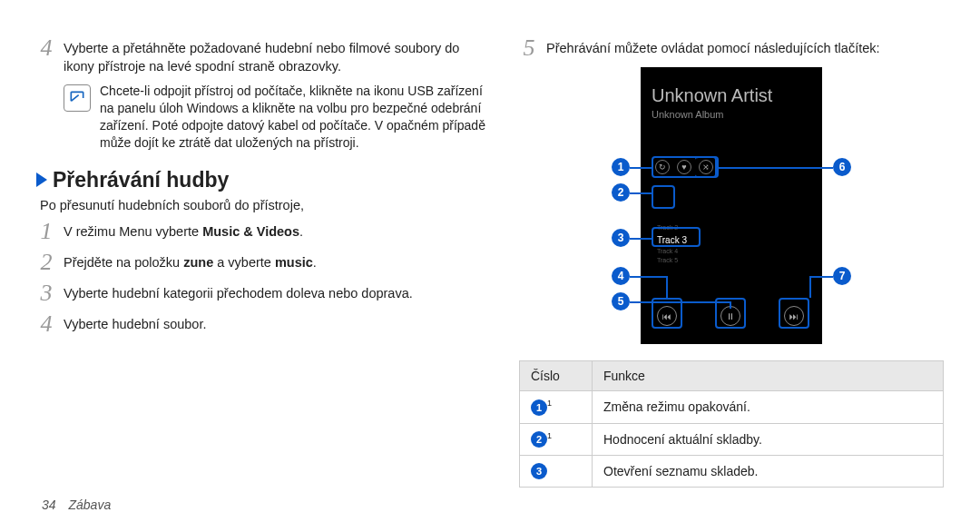 The height and width of the screenshot is (532, 980). I want to click on callout-2: 2, so click(621, 192).